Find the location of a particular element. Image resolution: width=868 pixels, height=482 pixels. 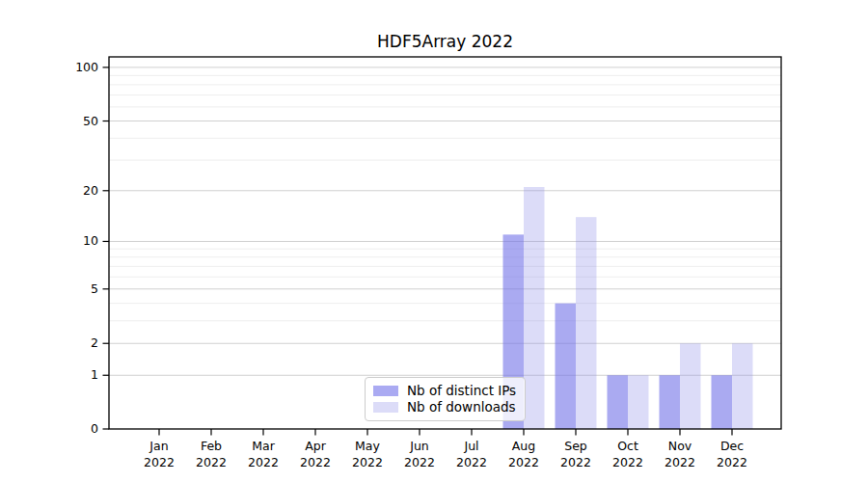

y-tick-label: 2 is located at coordinates (64, 343).